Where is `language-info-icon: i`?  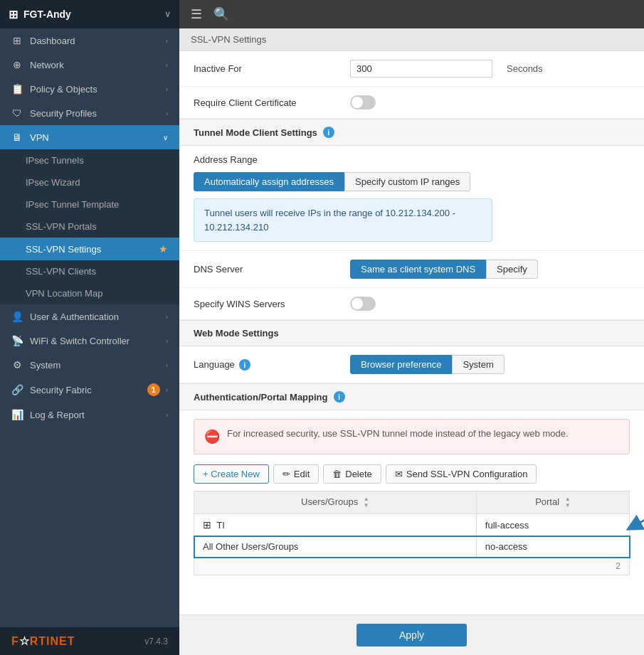 language-info-icon: i is located at coordinates (245, 365).